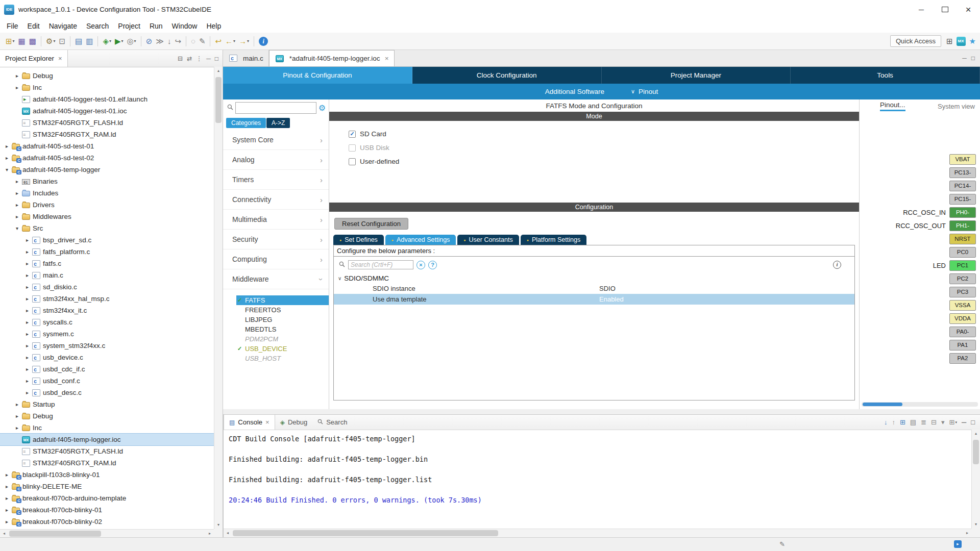  I want to click on close-view-icon: ×, so click(60, 58).